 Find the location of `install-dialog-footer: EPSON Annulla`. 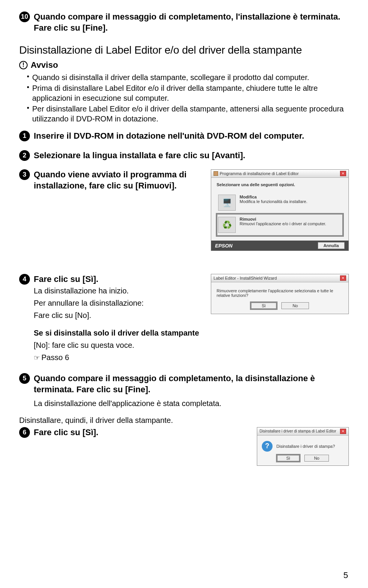

install-dialog-footer: EPSON Annulla is located at coordinates (280, 246).